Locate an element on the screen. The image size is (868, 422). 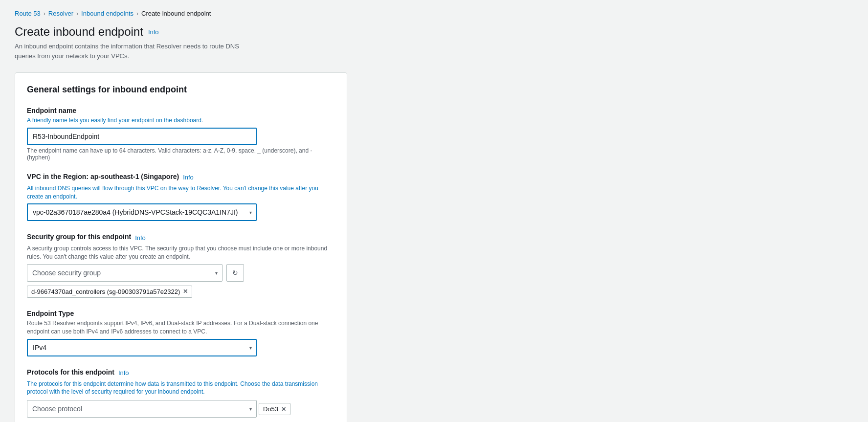
security-group-label: Security group for this endpoint is located at coordinates (79, 237).